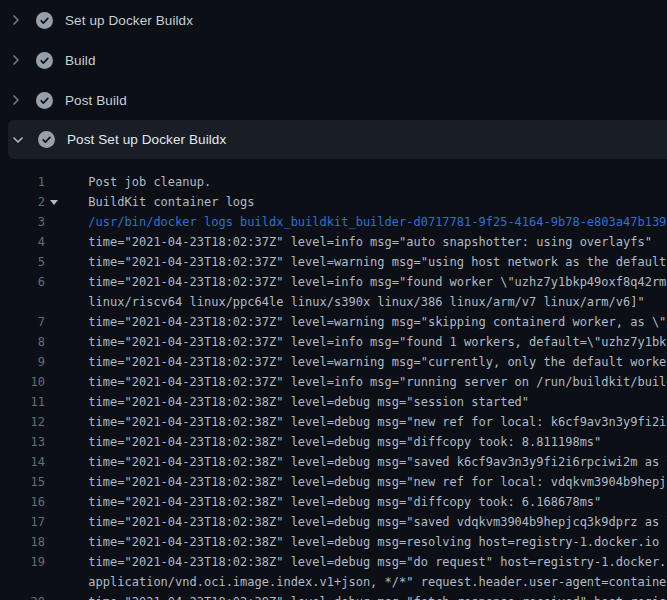  I want to click on log-line: 5 time="2021-04-23T18:02:37Z" level=warn…, so click(334, 262).